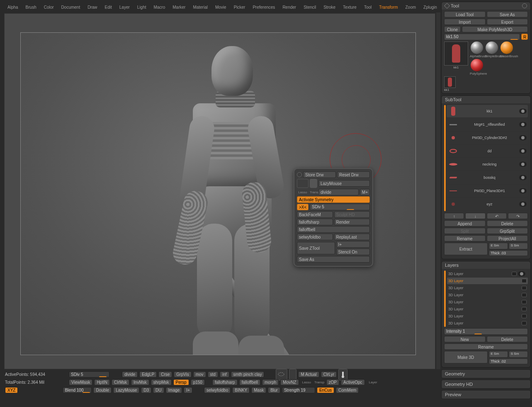 This screenshot has height=407, width=532. What do you see at coordinates (31, 7) in the screenshot?
I see `menu-brush: Brush` at bounding box center [31, 7].